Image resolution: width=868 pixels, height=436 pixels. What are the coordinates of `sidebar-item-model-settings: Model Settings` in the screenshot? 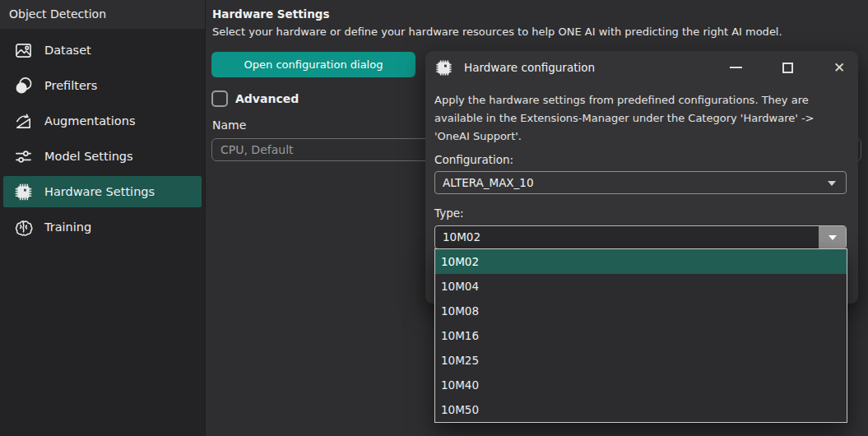 It's located at (102, 156).